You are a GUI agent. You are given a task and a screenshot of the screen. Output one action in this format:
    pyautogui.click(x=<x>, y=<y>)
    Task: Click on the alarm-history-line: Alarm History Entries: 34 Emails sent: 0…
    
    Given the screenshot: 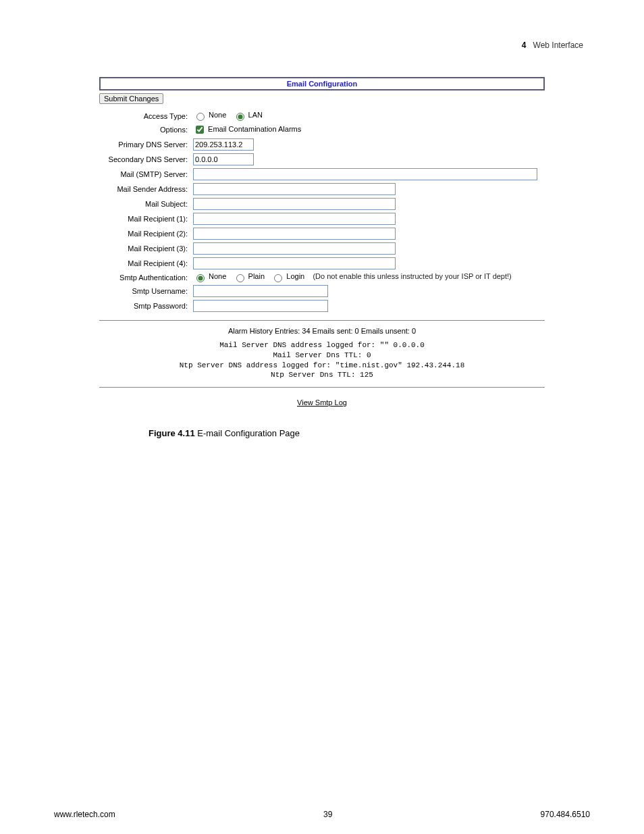 What is the action you would take?
    pyautogui.click(x=322, y=331)
    